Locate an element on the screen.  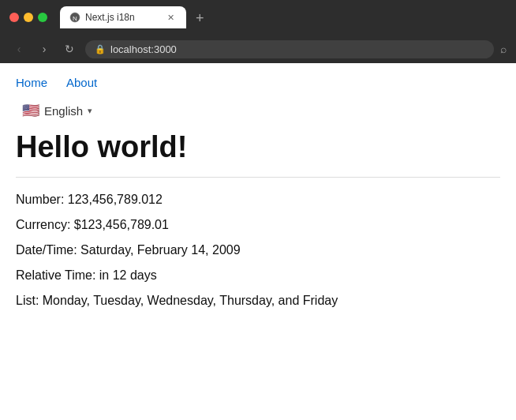
flag-icon: 🇺🇸 is located at coordinates (31, 111).